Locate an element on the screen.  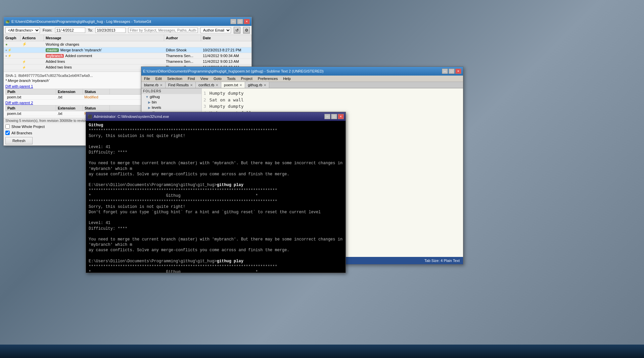
diff-path-1: poem.txt is located at coordinates (31, 97).